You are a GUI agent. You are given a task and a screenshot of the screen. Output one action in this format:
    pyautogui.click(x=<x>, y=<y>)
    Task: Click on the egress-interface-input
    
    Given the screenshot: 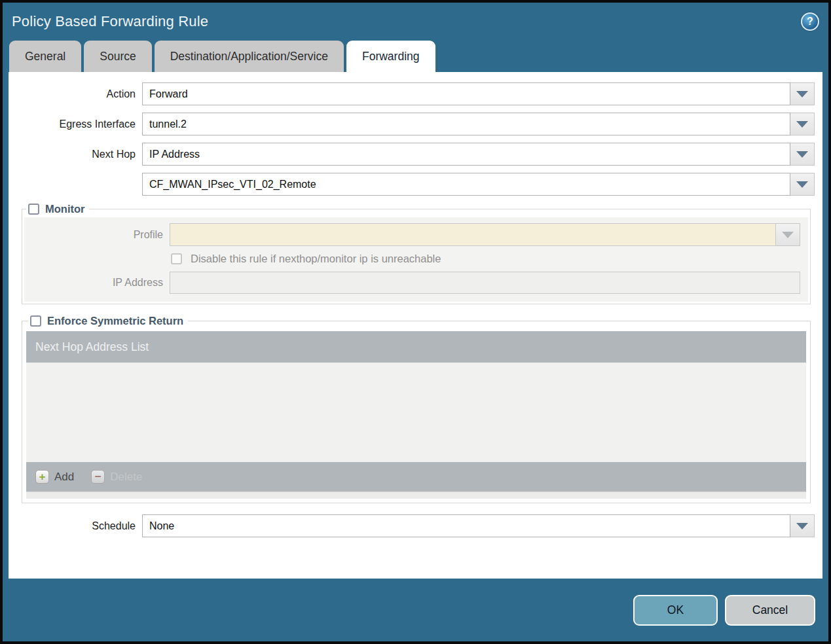 What is the action you would take?
    pyautogui.click(x=466, y=124)
    